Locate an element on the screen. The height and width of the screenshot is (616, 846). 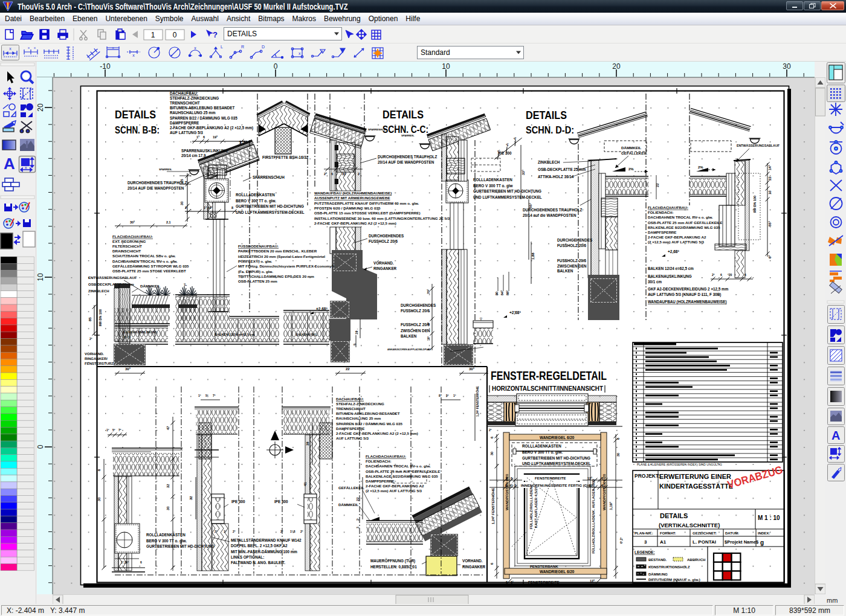
svg-text: RINGANKER is located at coordinates (474, 566).